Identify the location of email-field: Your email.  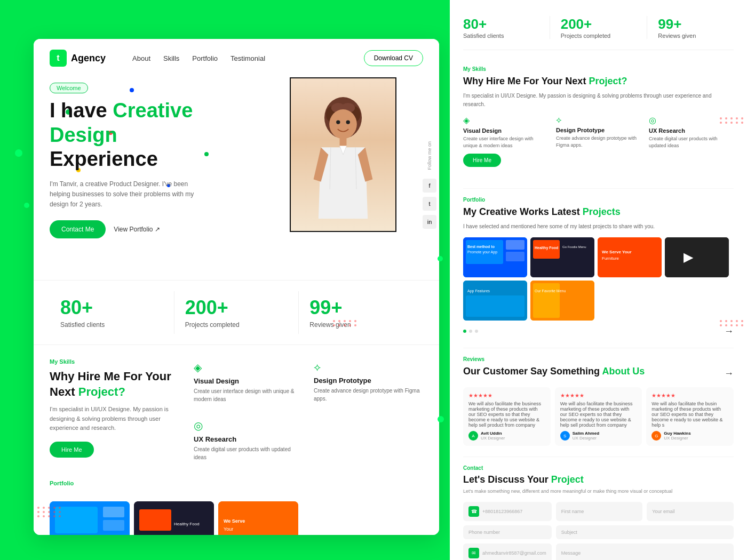
(690, 511).